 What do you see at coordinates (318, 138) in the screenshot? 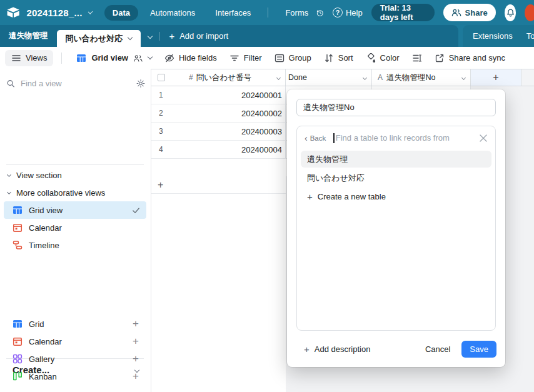
I see `back-label: Back` at bounding box center [318, 138].